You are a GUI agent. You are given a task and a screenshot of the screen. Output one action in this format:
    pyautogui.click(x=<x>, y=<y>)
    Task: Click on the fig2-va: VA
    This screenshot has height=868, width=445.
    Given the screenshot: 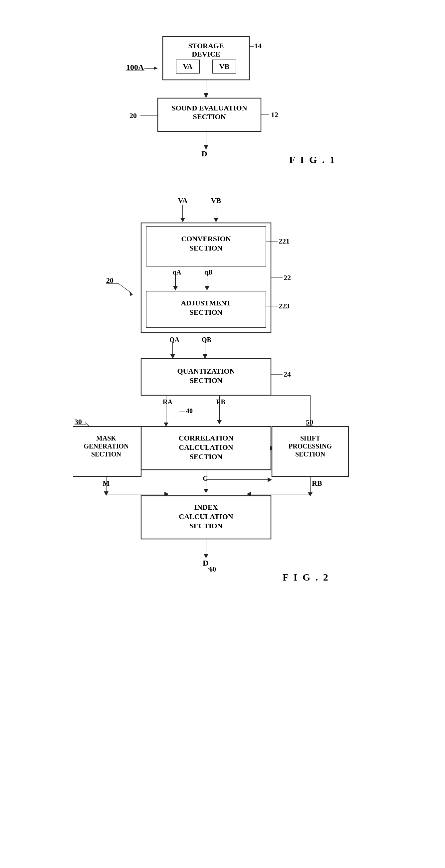 What is the action you would take?
    pyautogui.click(x=183, y=200)
    